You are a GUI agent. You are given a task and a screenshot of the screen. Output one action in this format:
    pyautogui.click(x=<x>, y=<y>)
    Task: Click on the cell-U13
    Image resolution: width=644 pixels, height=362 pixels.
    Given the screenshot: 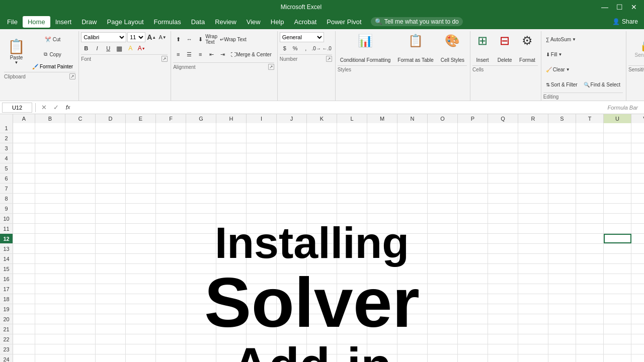 What is the action you would take?
    pyautogui.click(x=618, y=248)
    